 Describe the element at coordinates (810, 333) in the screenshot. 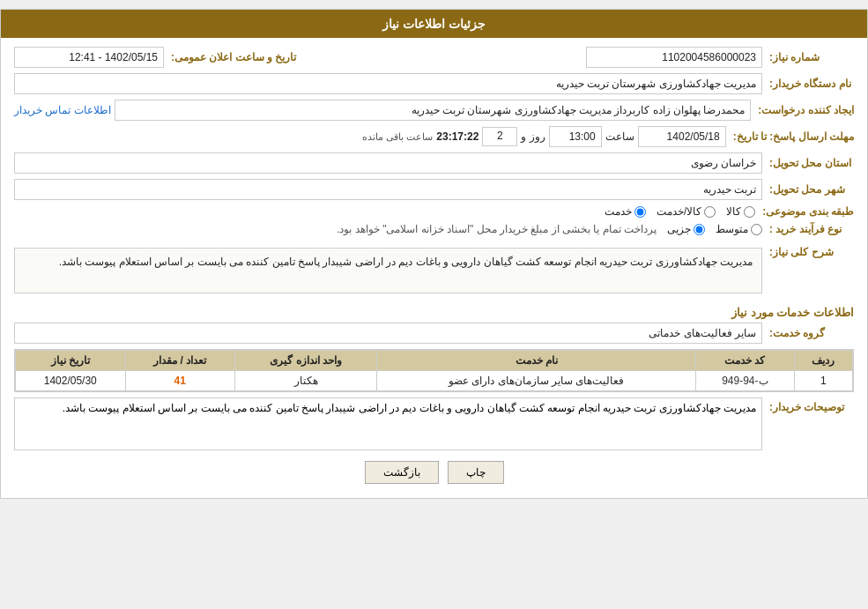

I see `service-group-label: گروه خدمت:` at that location.